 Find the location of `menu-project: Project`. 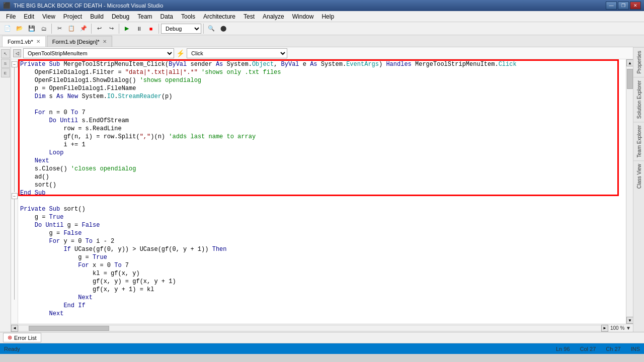

menu-project: Project is located at coordinates (72, 16).